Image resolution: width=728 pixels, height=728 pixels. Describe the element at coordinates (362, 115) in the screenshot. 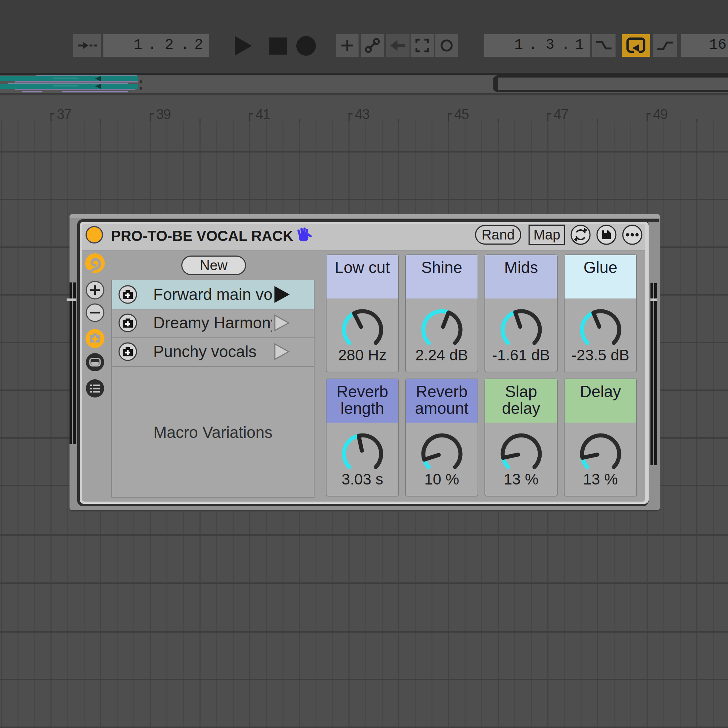

I see `svg-text: 43` at that location.